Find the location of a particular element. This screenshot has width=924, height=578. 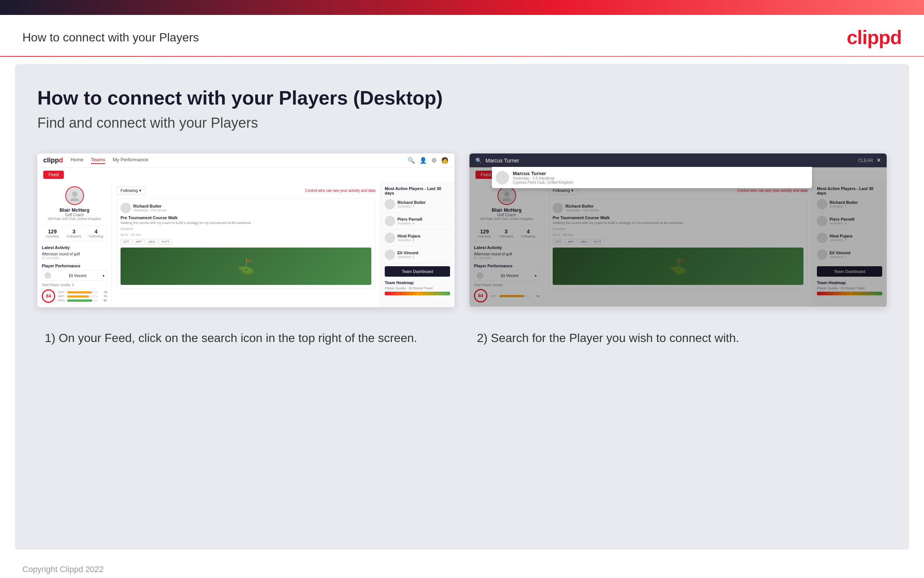

player-select-name-2: Eli Vincent is located at coordinates (510, 276).